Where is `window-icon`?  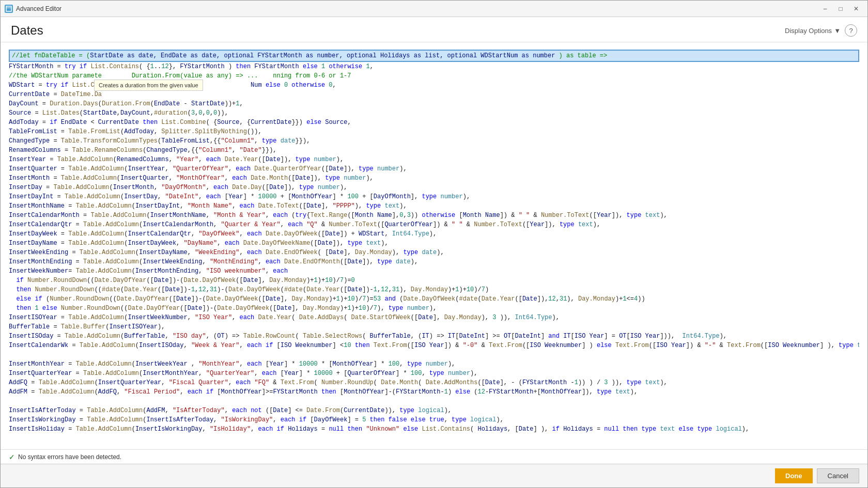
window-icon is located at coordinates (9, 9).